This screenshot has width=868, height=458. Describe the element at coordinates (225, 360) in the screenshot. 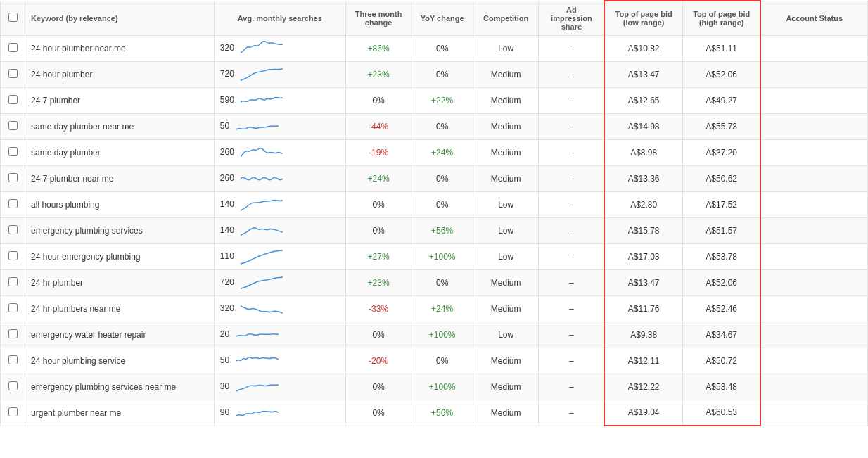

I see `avg-number: 50` at that location.